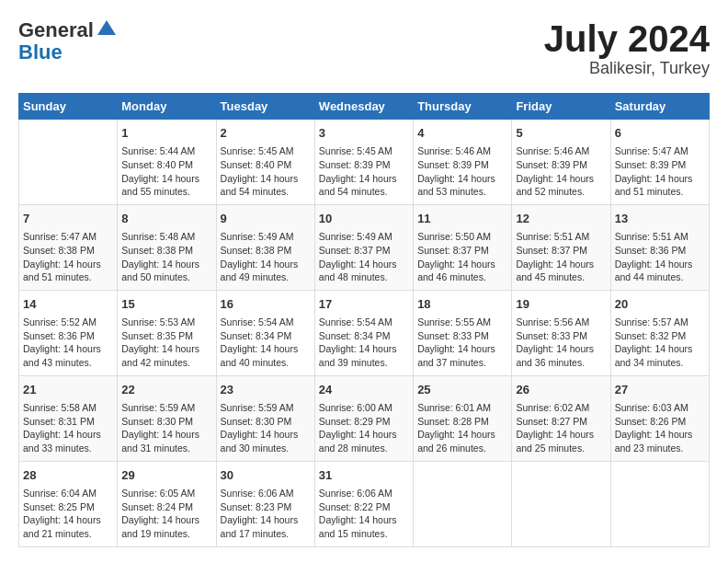 Image resolution: width=728 pixels, height=563 pixels. Describe the element at coordinates (364, 333) in the screenshot. I see `calendar-week-row: 14Sunrise: 5:52 AM Sunset: 8:36 PM Dayli…` at that location.